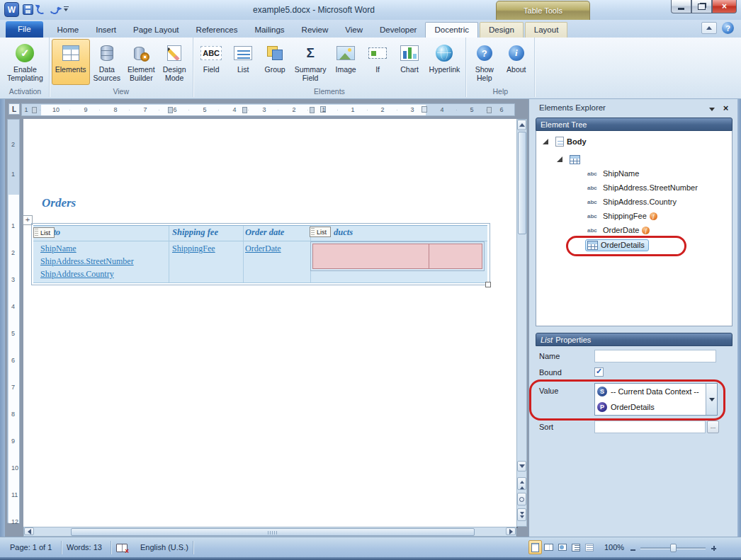 This screenshot has width=741, height=560. What do you see at coordinates (714, 548) in the screenshot?
I see `zoom-in-icon` at bounding box center [714, 548].